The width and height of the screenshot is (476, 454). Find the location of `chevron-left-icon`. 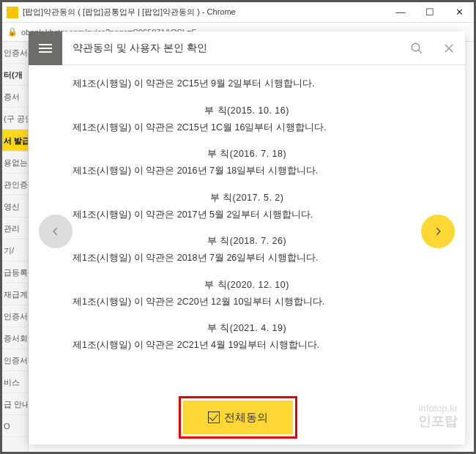

chevron-left-icon is located at coordinates (56, 231).